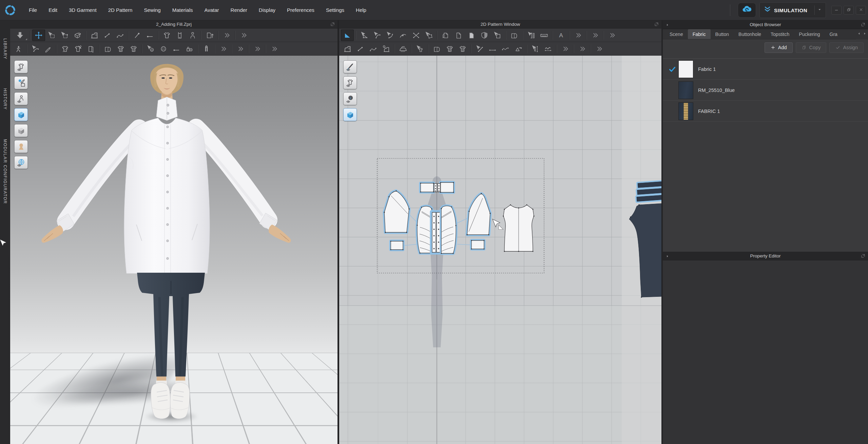  Describe the element at coordinates (437, 187) in the screenshot. I see `pattern-collar` at that location.